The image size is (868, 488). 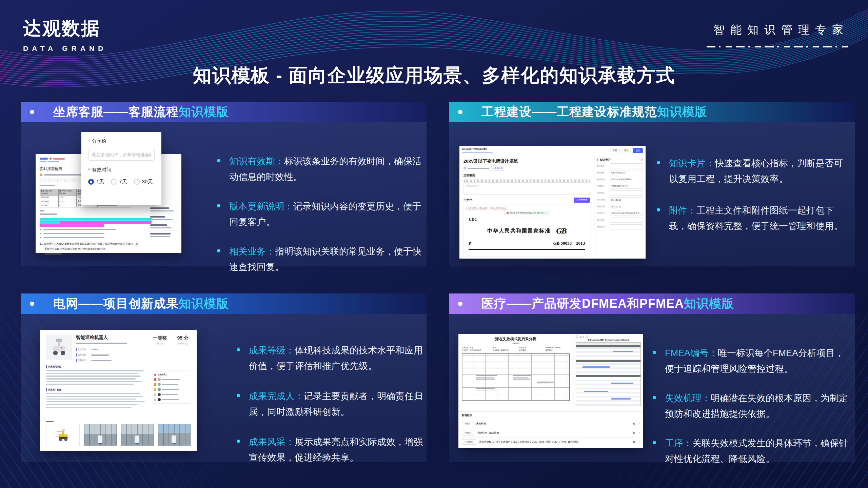 What do you see at coordinates (551, 415) in the screenshot?
I see `new-knowledge-title: 新增知识` at bounding box center [551, 415].